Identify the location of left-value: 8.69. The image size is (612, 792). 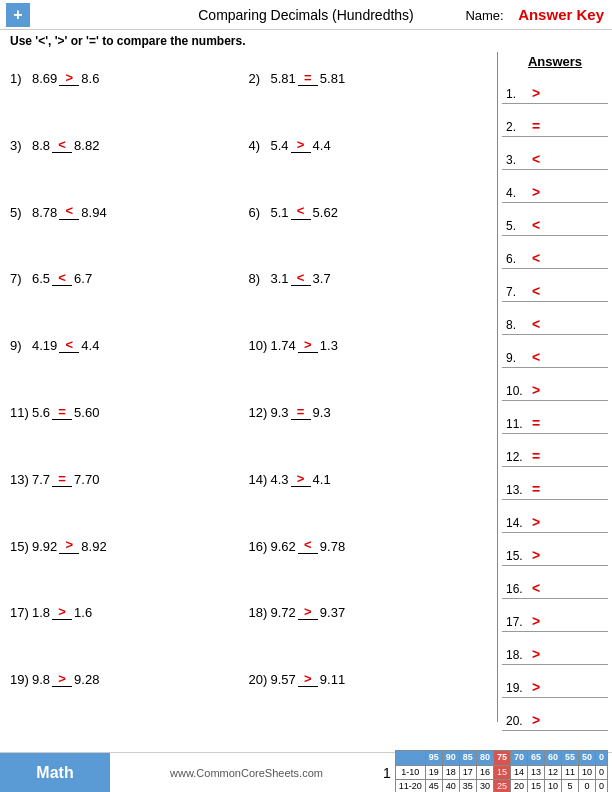
(44, 78).